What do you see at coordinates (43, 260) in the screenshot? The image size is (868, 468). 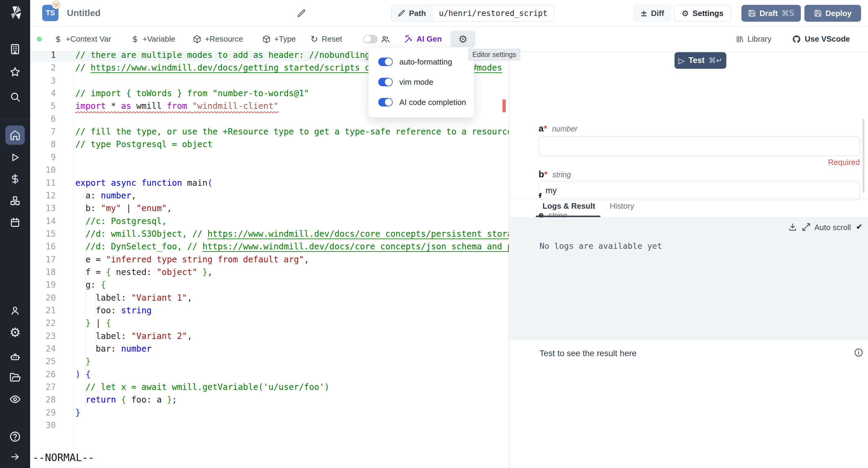 I see `line-number: 17` at bounding box center [43, 260].